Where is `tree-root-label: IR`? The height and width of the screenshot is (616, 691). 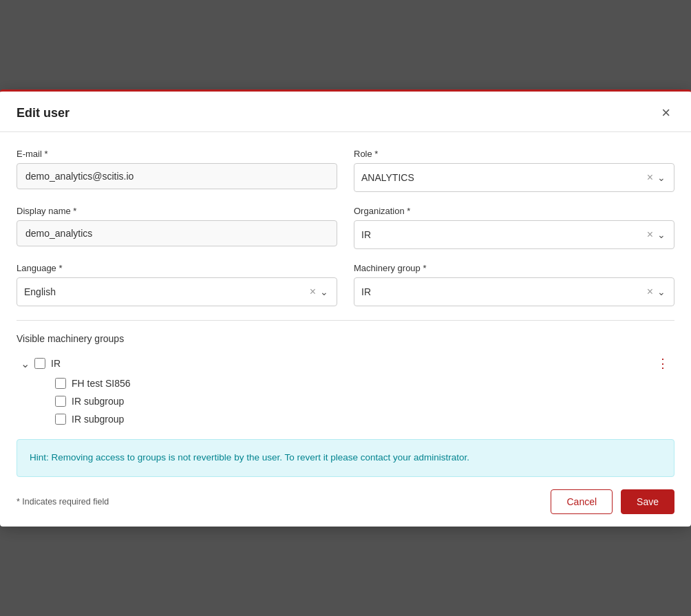 tree-root-label: IR is located at coordinates (351, 363).